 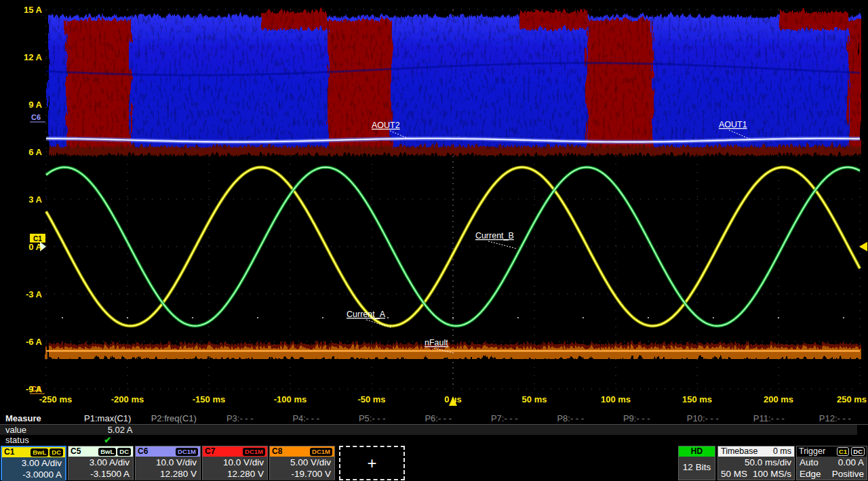 What do you see at coordinates (734, 474) in the screenshot?
I see `timebase-record-length: 50 MS` at bounding box center [734, 474].